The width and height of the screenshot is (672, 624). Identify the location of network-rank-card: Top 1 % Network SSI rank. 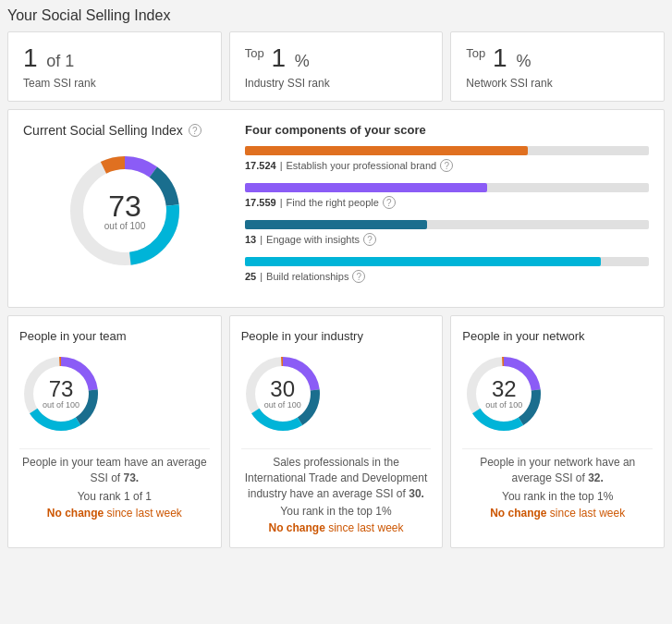
(557, 67).